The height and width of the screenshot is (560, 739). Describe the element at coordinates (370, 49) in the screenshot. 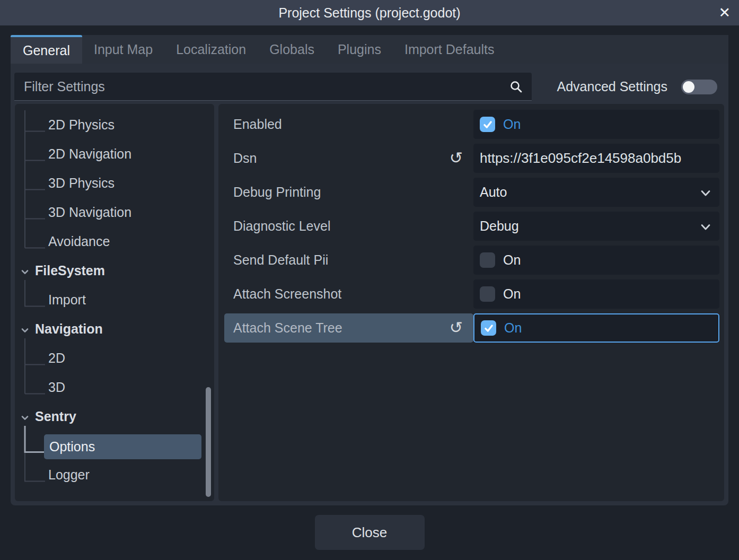

I see `tab-bar: General Input Map Localization Globals P…` at that location.